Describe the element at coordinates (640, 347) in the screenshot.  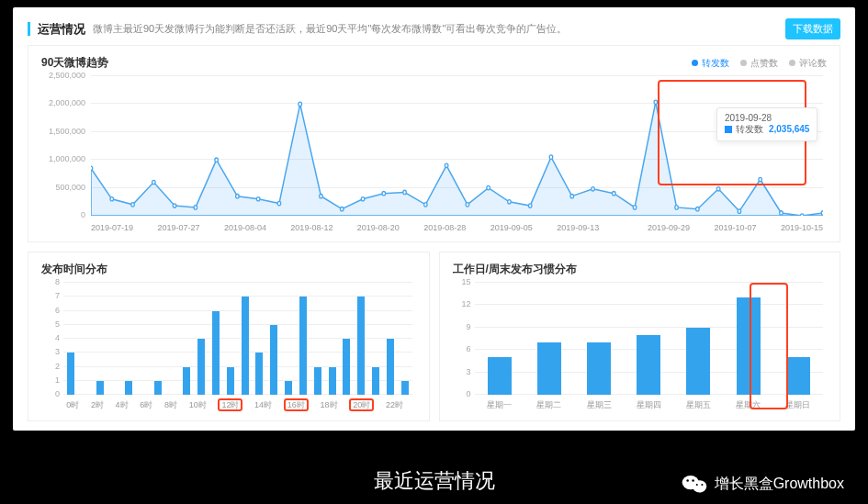
I see `weekly-chart: 03691215 星期一星期二星期三星期四星期五星期六星期日` at that location.